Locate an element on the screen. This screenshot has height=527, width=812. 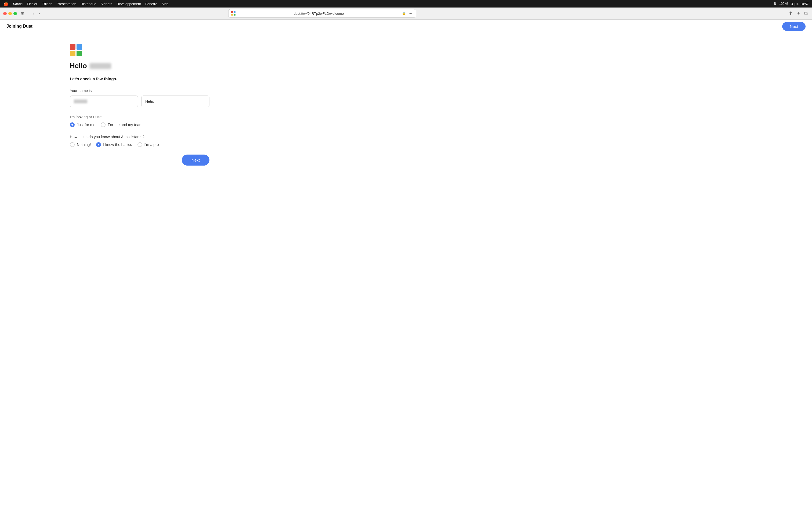
nothing-option: Nothing! is located at coordinates (81, 145).